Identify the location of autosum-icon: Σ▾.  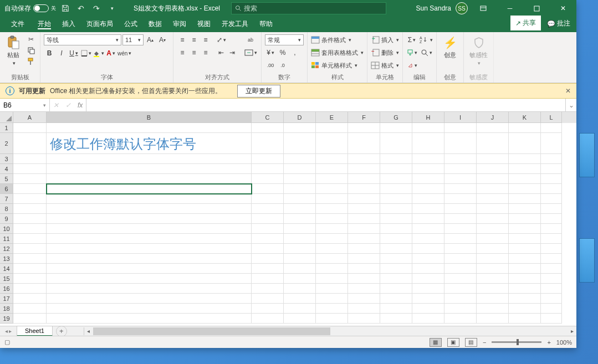
(412, 40).